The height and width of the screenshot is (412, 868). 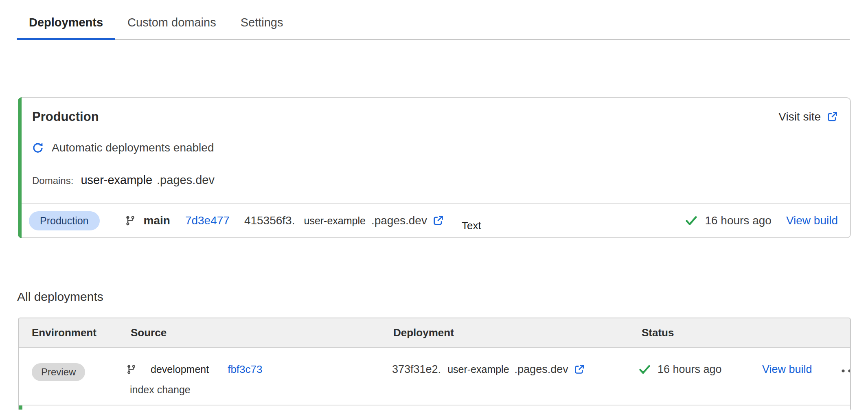 I want to click on commit-message: index change, so click(x=252, y=390).